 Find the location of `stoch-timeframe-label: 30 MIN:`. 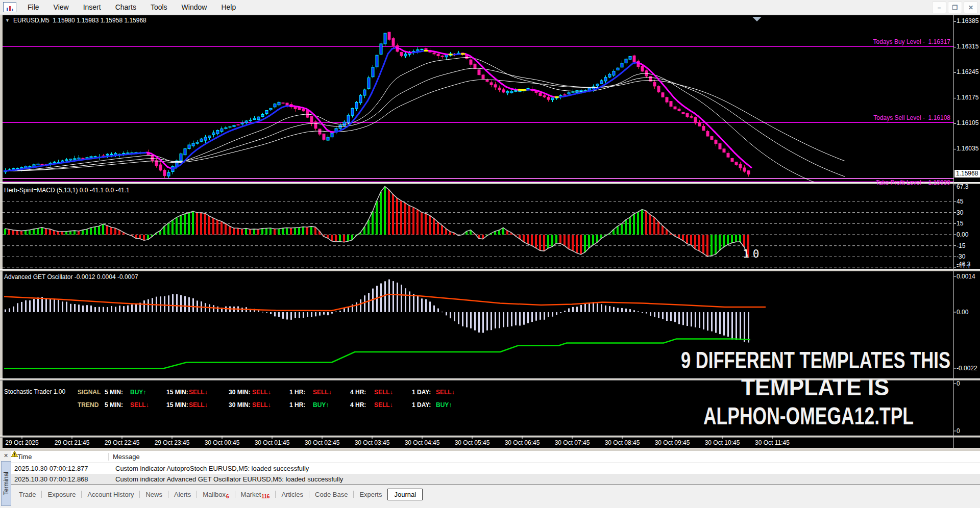

stoch-timeframe-label: 30 MIN: is located at coordinates (240, 392).